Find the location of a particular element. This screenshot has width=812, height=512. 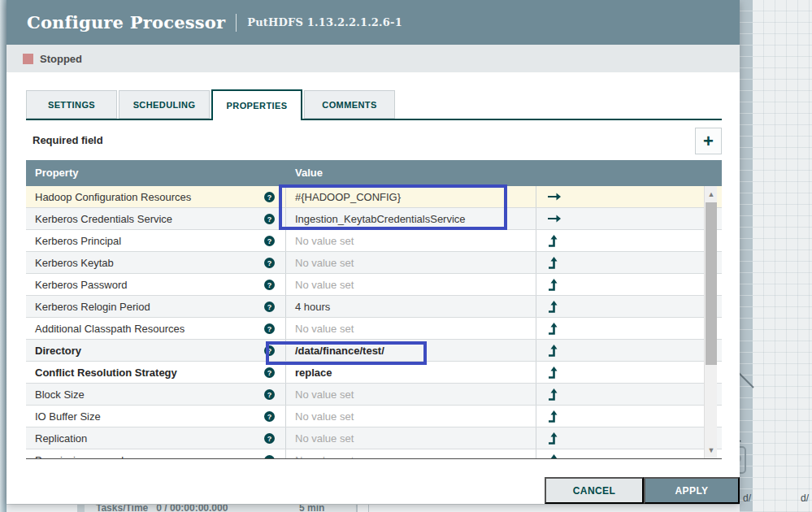

tab-scheduling: SCHEDULING is located at coordinates (164, 104).